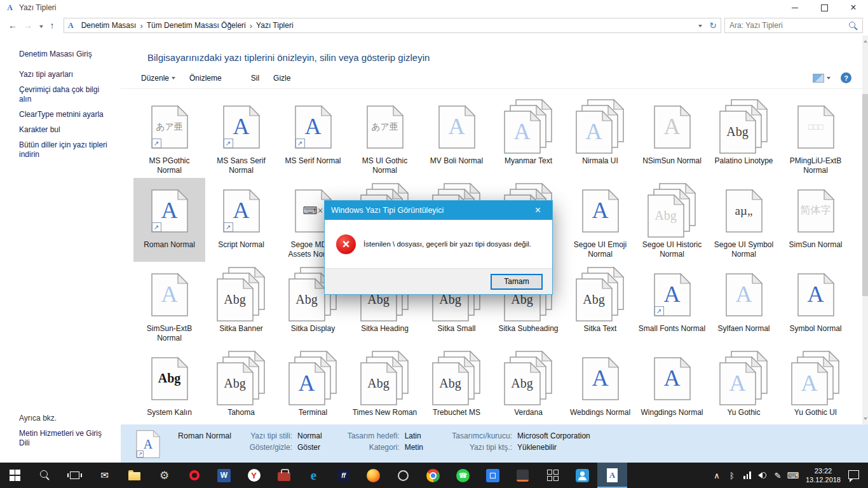 The image size is (868, 488). Describe the element at coordinates (522, 475) in the screenshot. I see `dark-app-icon` at that location.